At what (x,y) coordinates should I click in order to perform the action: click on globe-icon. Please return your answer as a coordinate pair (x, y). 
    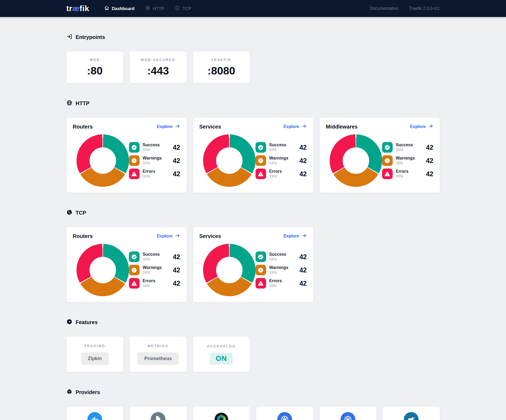
    Looking at the image, I should click on (69, 103).